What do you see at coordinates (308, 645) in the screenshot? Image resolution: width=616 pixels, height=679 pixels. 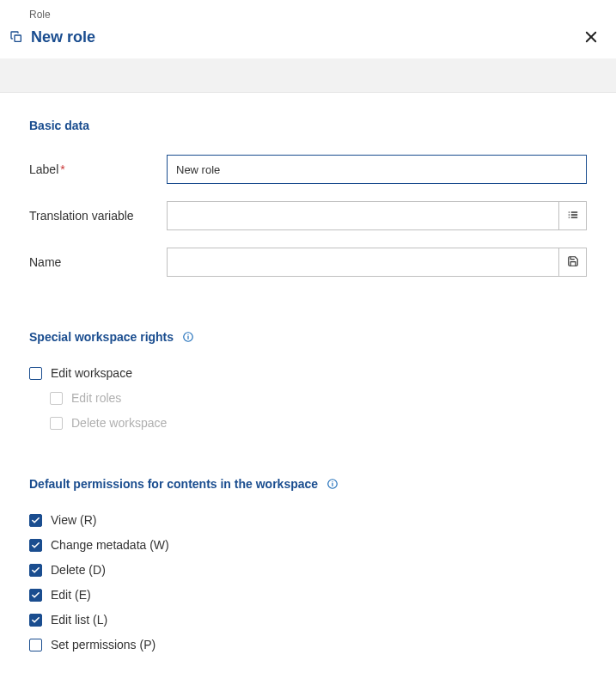 I see `permission-5-row: Set permissions (P)` at bounding box center [308, 645].